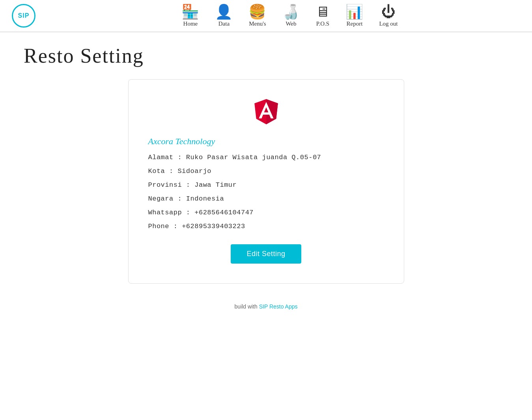 Image resolution: width=532 pixels, height=420 pixels. Describe the element at coordinates (24, 16) in the screenshot. I see `logo-text: SIP` at that location.